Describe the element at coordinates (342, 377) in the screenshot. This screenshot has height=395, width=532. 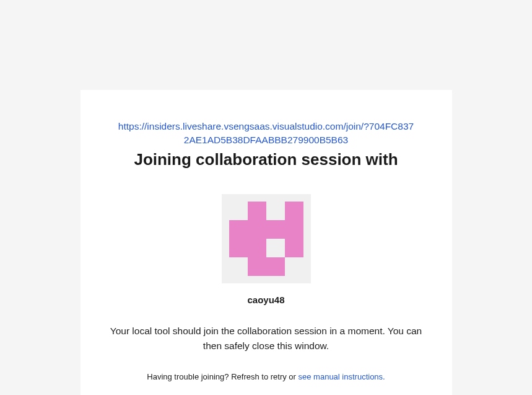
I see `manual-instructions-link: see manual instructions.` at that location.